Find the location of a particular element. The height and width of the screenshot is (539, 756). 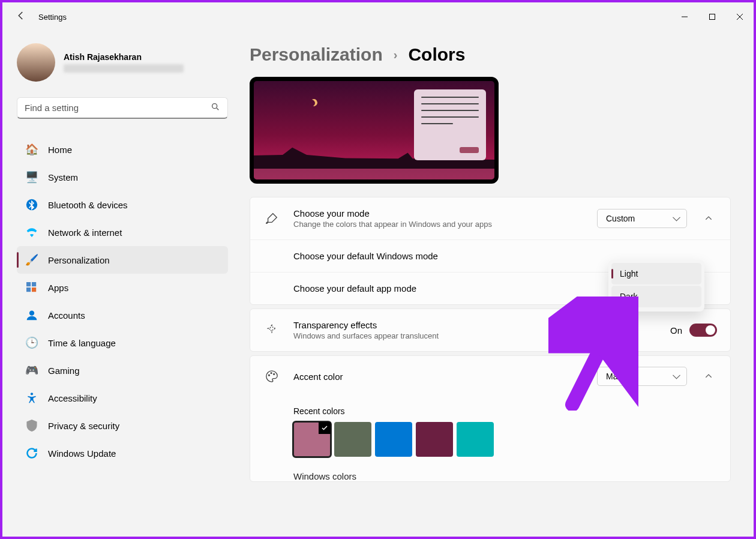

avatar is located at coordinates (36, 62).